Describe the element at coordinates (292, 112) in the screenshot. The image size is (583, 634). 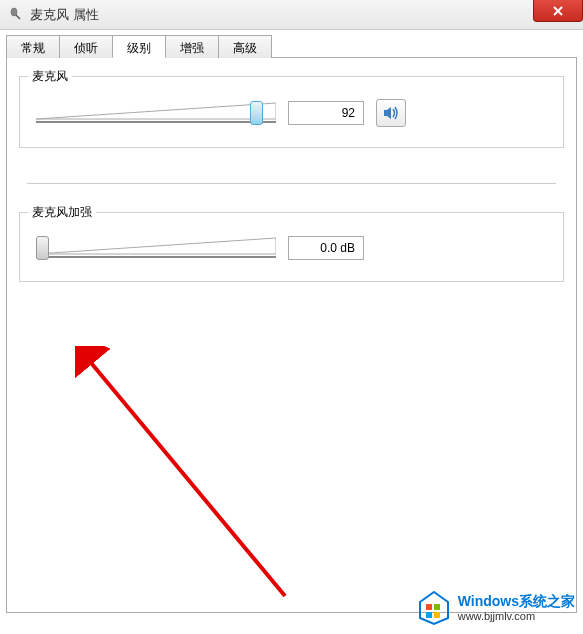
I see `microphone-group: 麦克风 92` at that location.